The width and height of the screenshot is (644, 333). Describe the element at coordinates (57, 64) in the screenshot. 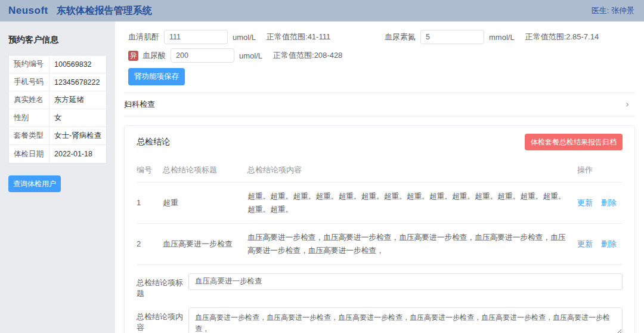

I see `customer-info-row: 预约编号 100569832` at that location.